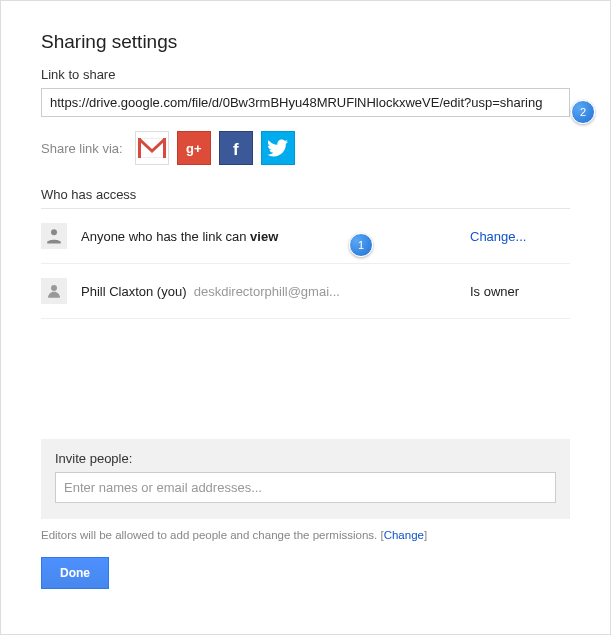 This screenshot has height=635, width=611. Describe the element at coordinates (306, 479) in the screenshot. I see `invite-section: Invite people:` at that location.